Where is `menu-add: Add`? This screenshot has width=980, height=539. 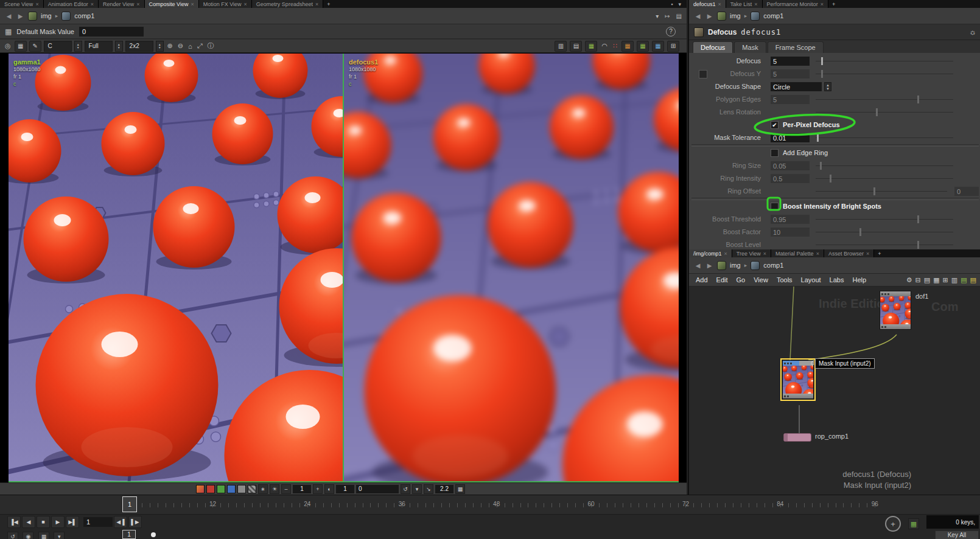
menu-add: Add is located at coordinates (702, 280).